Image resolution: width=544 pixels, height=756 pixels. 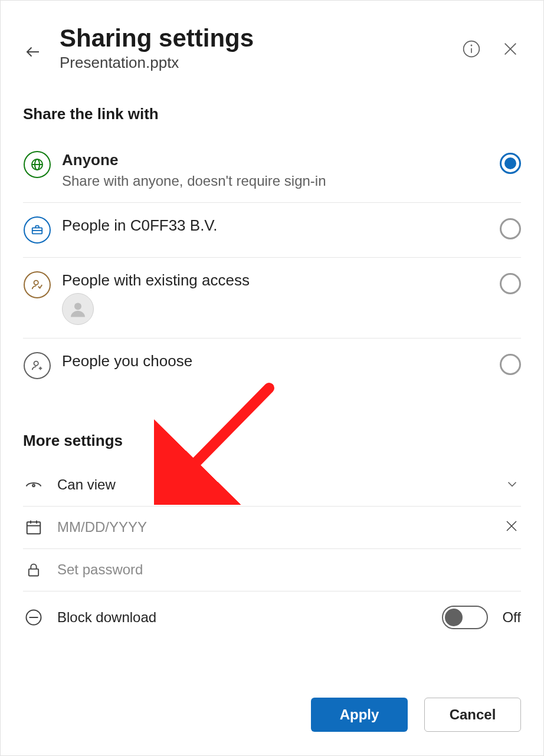 What do you see at coordinates (276, 181) in the screenshot?
I see `option-subtitle: Share with anyone, doesn't require sign-…` at bounding box center [276, 181].